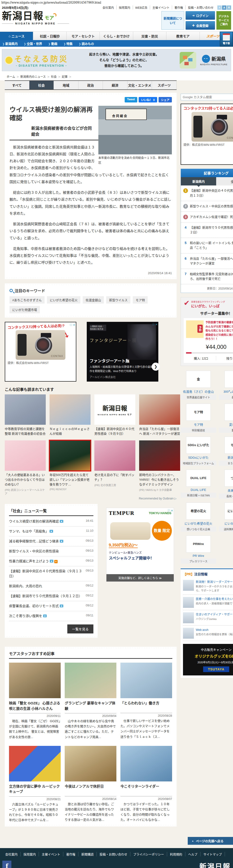 This screenshot has height=868, width=233. Describe the element at coordinates (51, 551) in the screenshot. I see `news-list-item: 新型ウイルス・中央区の男性感染 09/13` at that location.